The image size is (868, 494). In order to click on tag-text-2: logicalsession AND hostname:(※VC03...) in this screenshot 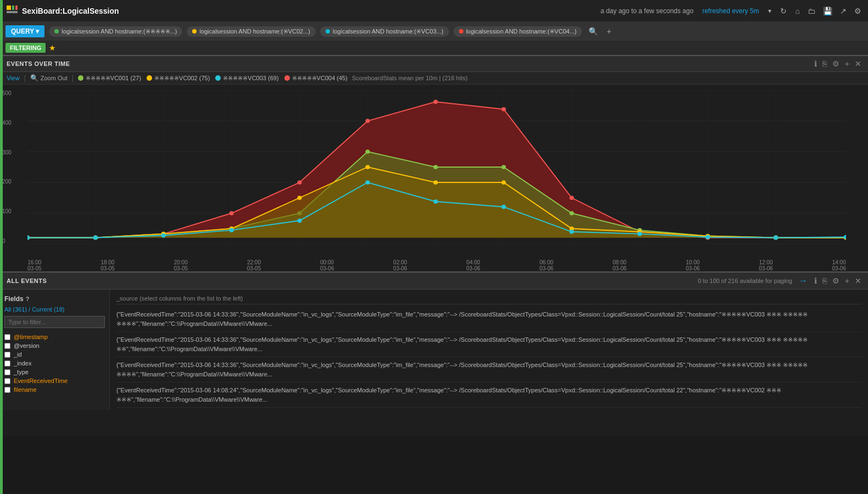, I will do `click(388, 32)`.